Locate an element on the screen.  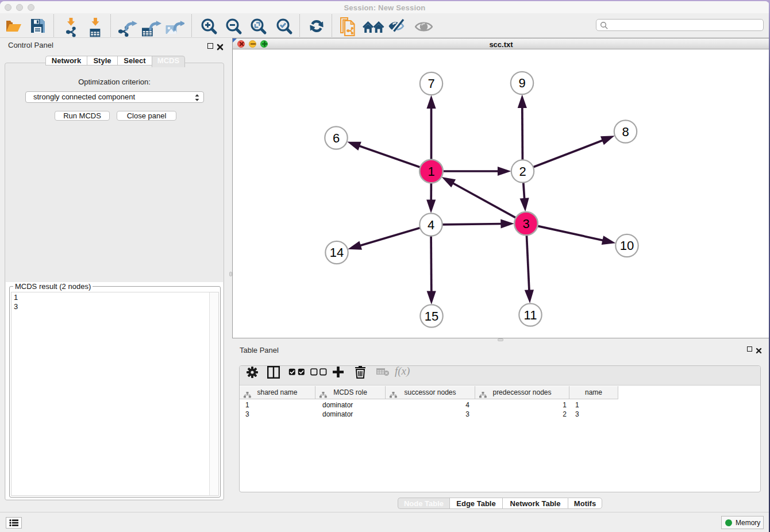
svg-text: 2 is located at coordinates (522, 171).